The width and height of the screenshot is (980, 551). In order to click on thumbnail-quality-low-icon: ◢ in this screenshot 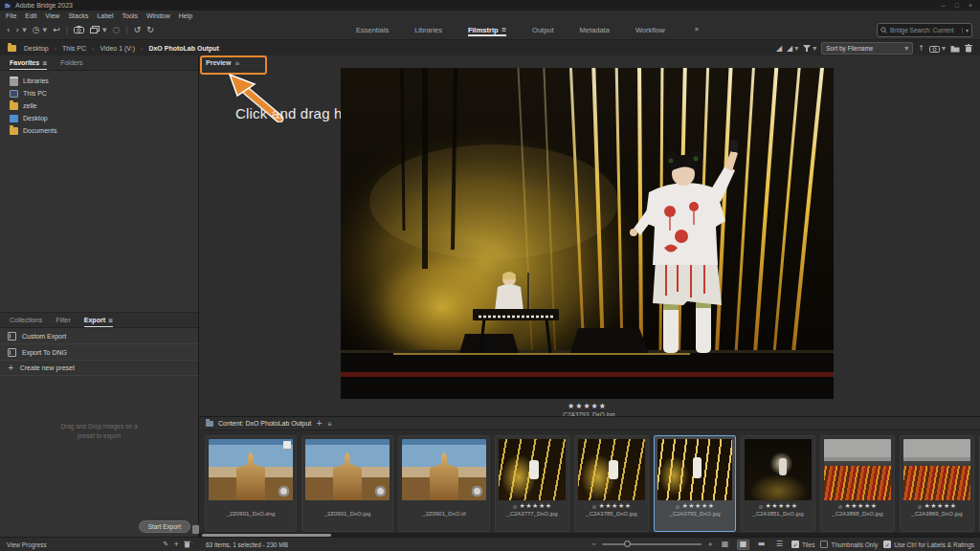, I will do `click(779, 49)`.